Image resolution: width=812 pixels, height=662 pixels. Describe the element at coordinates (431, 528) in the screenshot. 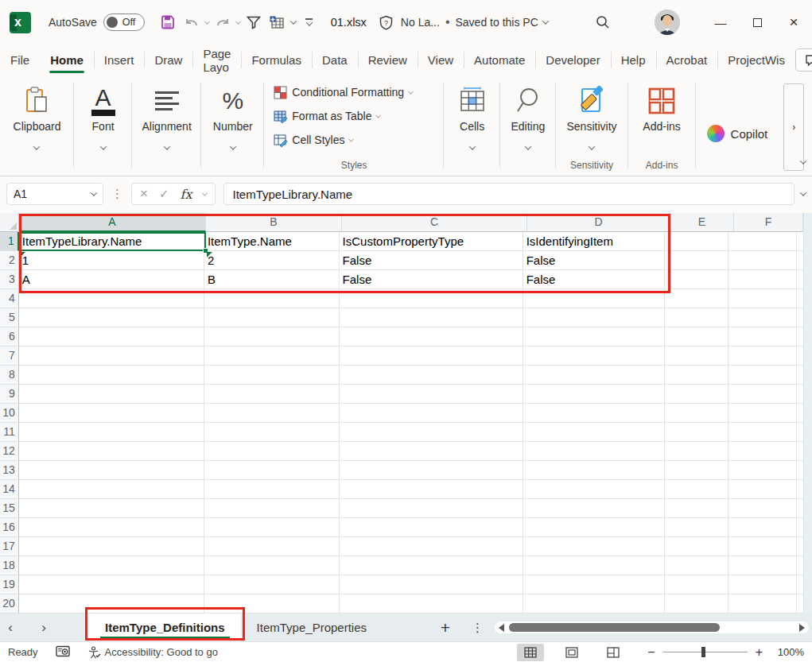

I see `cell-C16` at that location.